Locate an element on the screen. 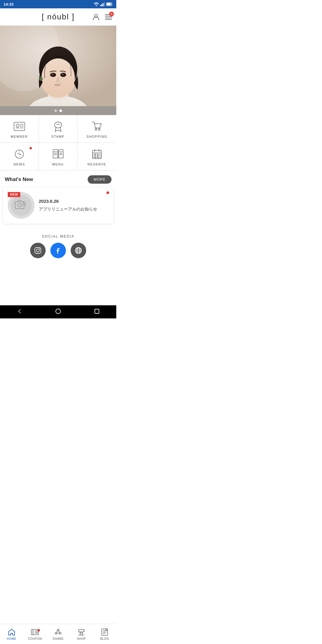 This screenshot has height=644, width=322. more-button: MORE is located at coordinates (100, 179).